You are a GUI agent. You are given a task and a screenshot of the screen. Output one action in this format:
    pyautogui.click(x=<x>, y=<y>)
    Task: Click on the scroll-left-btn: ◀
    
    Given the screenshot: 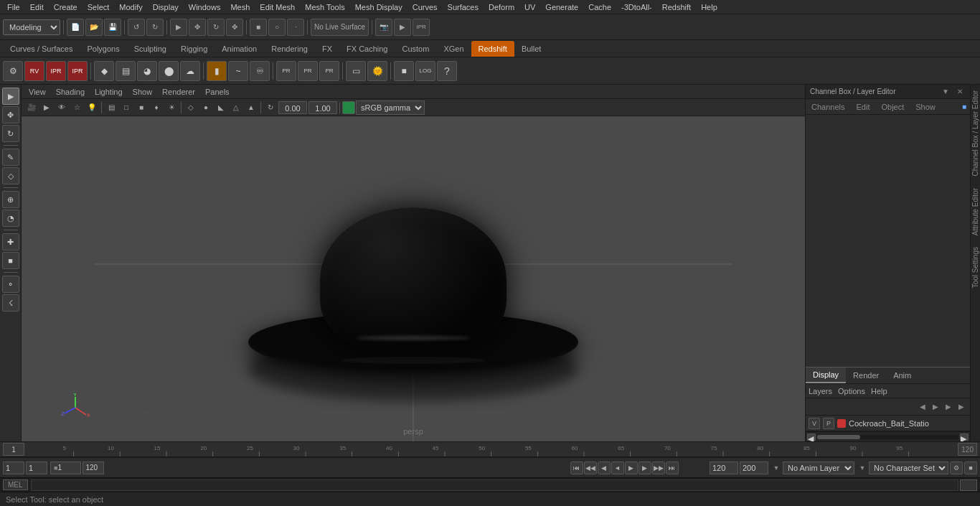 What is the action you would take?
    pyautogui.click(x=811, y=437)
    